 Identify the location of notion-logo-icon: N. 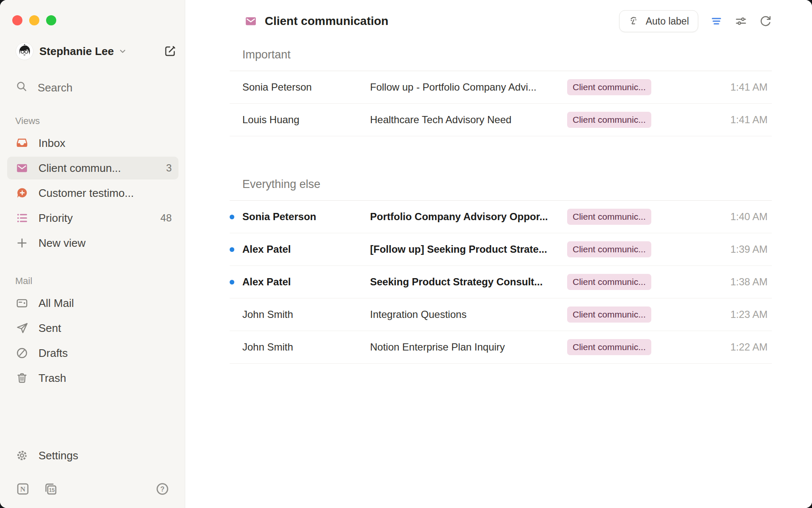
(23, 489).